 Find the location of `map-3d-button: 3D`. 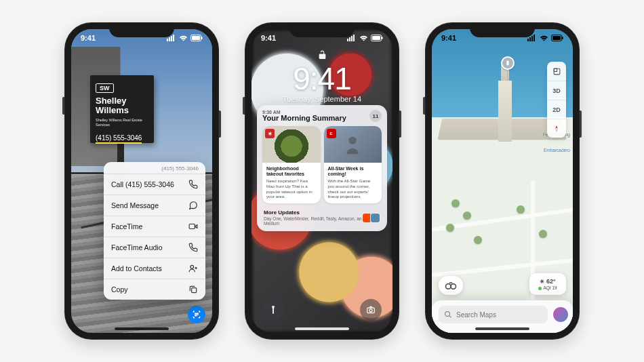

map-3d-button: 3D is located at coordinates (557, 90).